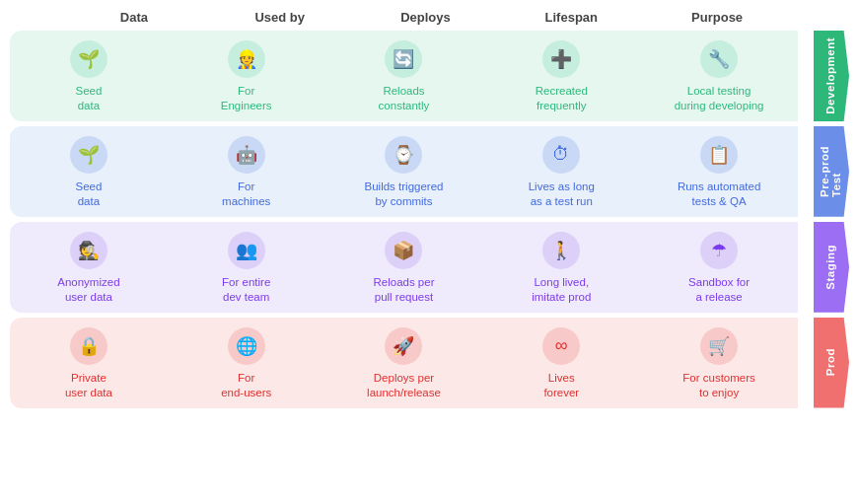 Image resolution: width=859 pixels, height=504 pixels. What do you see at coordinates (247, 172) in the screenshot?
I see `cell-test-1: 🤖Formachines` at bounding box center [247, 172].